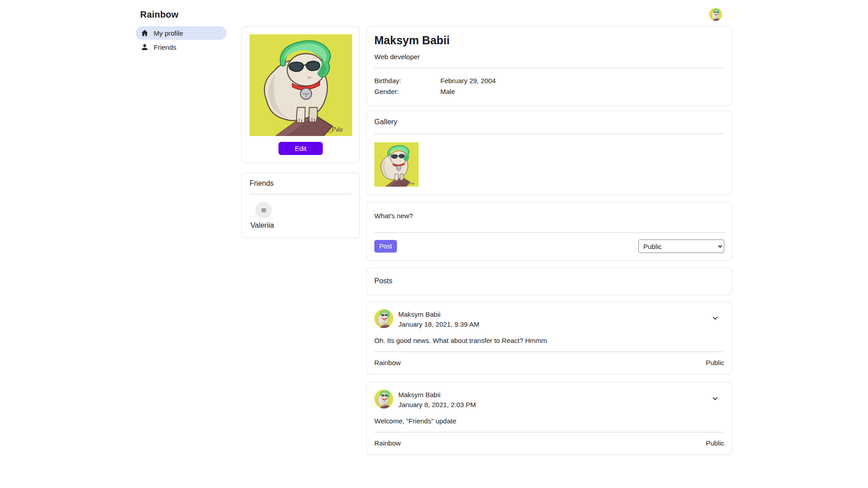 The height and width of the screenshot is (488, 868). I want to click on friend-item: Valeriia, so click(262, 216).